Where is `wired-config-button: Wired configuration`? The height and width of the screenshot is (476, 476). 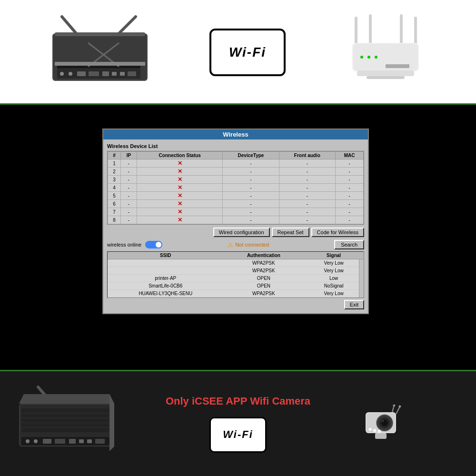
wired-config-button: Wired configuration is located at coordinates (242, 232).